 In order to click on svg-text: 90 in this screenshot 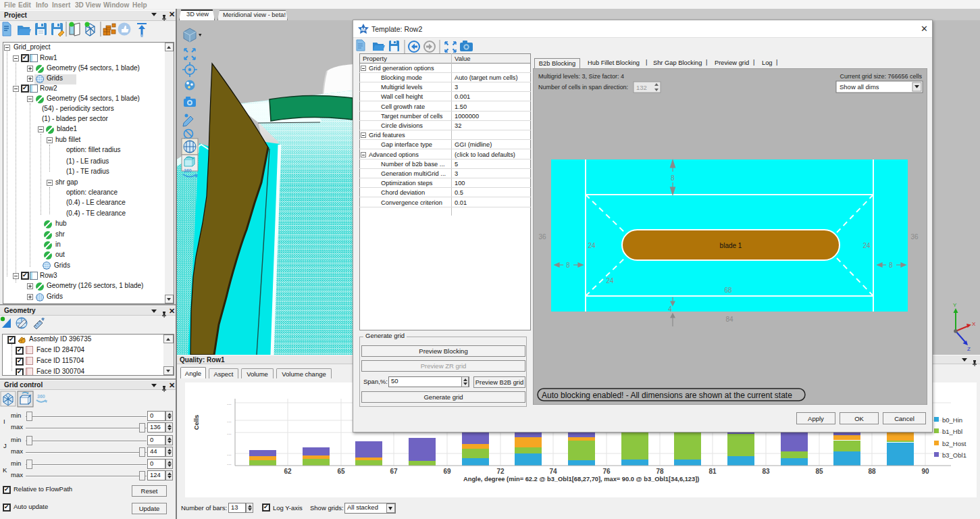, I will do `click(925, 472)`.